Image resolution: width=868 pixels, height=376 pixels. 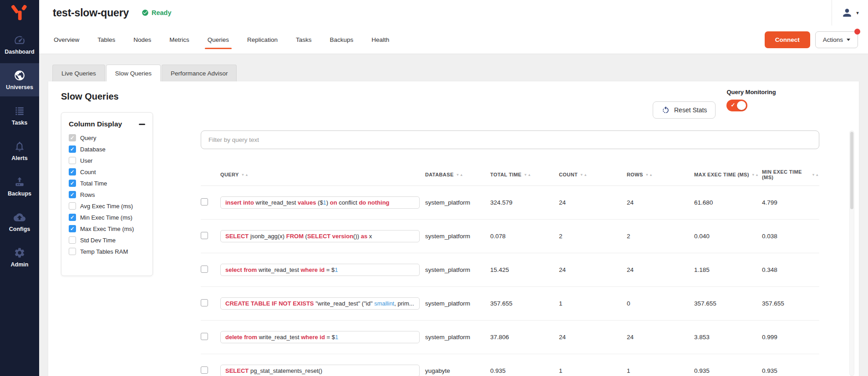 I want to click on sidebar-item-backups: Backups, so click(x=20, y=186).